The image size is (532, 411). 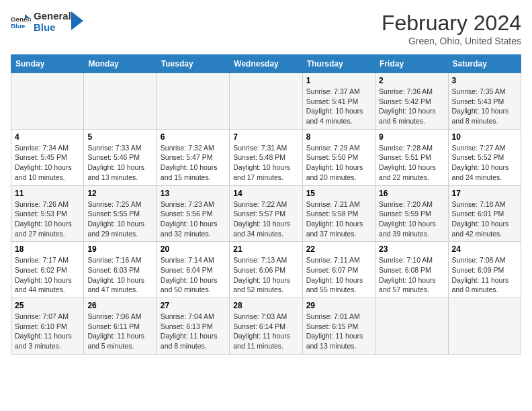 What do you see at coordinates (484, 270) in the screenshot?
I see `calendar-cell: 24Sunrise: 7:08 AM Sunset: 6:09 PM Dayli…` at bounding box center [484, 270].